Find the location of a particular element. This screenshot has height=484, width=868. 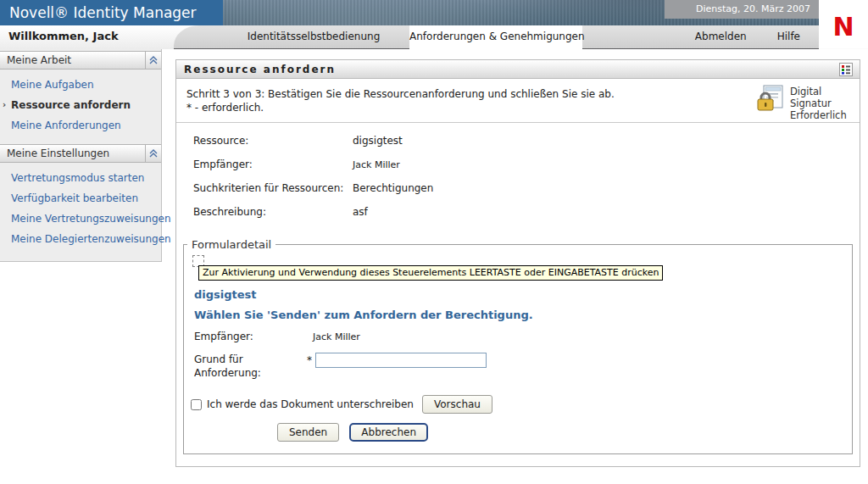

form-recipient-row: Empfänger:Jack Miller is located at coordinates (523, 337).